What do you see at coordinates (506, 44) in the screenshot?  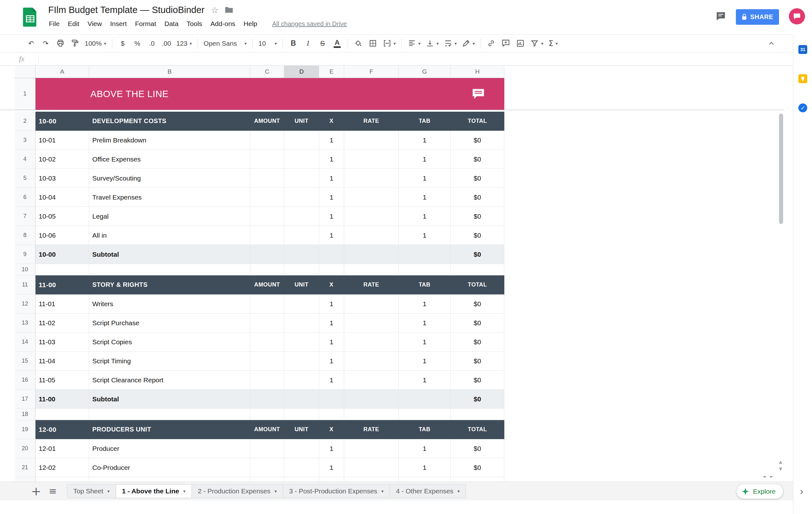 I see `insert-comment-icon` at bounding box center [506, 44].